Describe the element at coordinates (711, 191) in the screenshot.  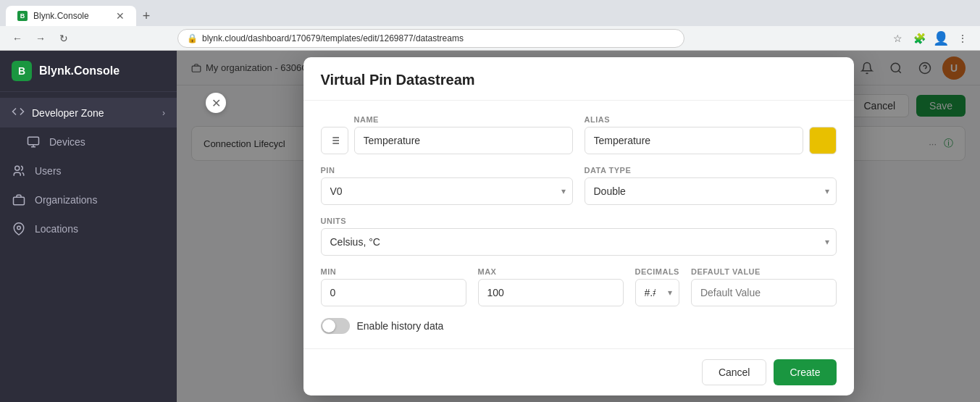
I see `datatype-select: DoubleIntegerStringBoolean` at that location.